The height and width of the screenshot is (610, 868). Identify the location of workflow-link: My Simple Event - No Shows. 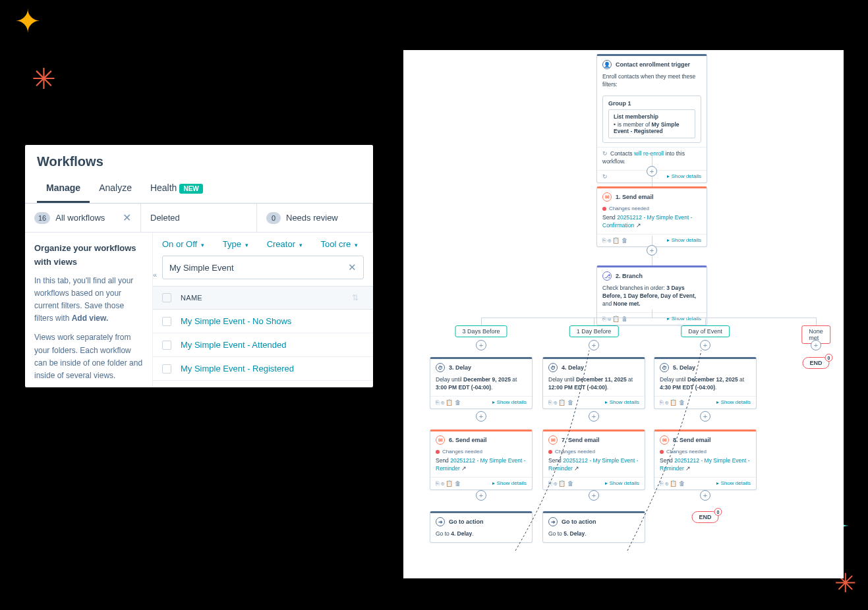
(236, 321).